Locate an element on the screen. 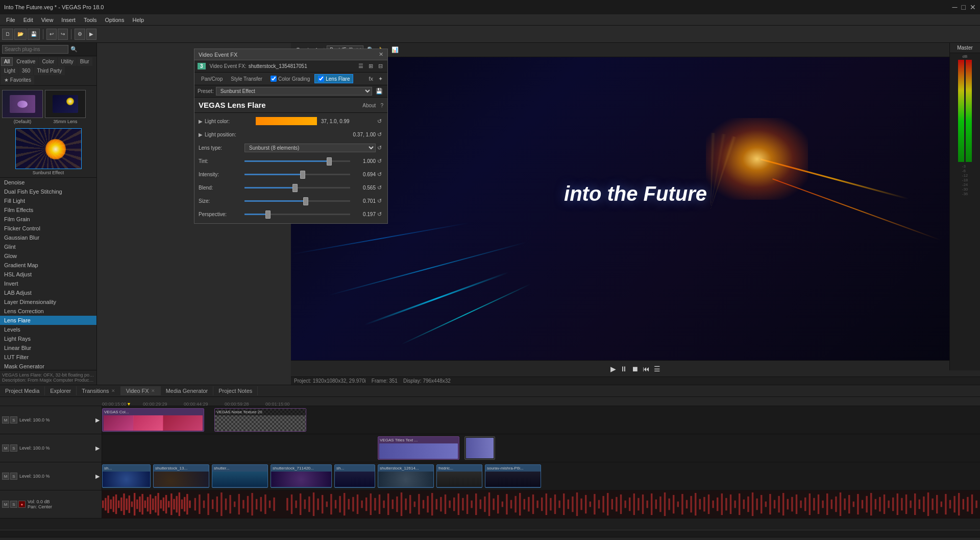 The width and height of the screenshot is (980, 540). fx-add-btn: fx is located at coordinates (371, 79).